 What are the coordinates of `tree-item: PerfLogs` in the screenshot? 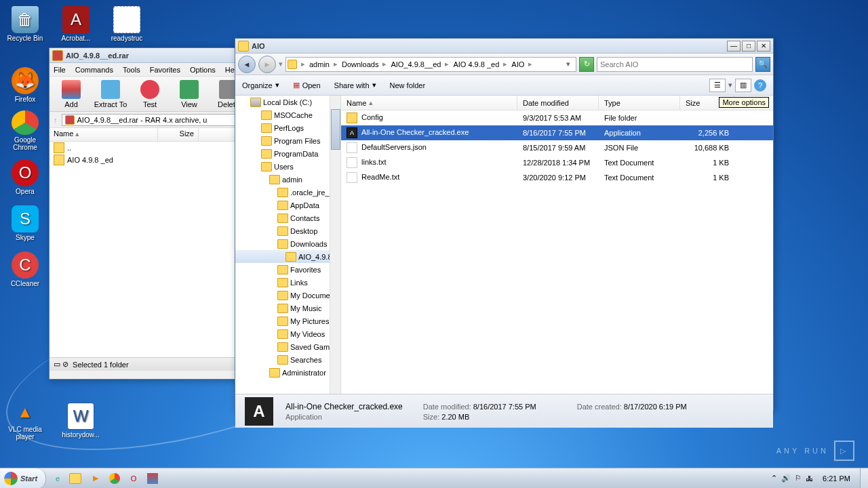 It's located at (288, 127).